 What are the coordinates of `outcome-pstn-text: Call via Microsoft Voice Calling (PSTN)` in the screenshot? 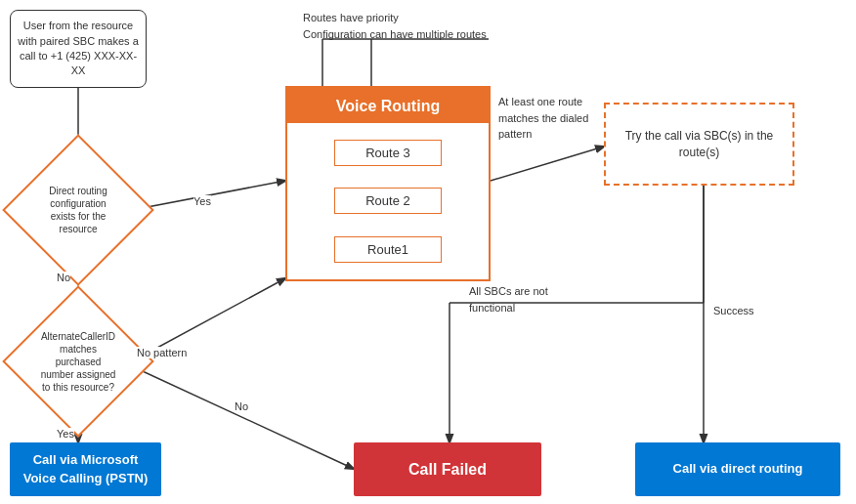 It's located at (86, 469).